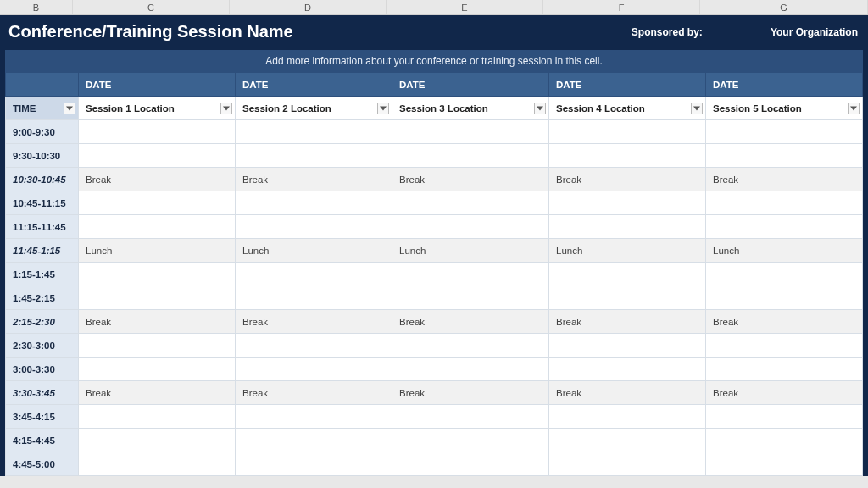  Describe the element at coordinates (814, 32) in the screenshot. I see `organization-name: Your Organization` at that location.